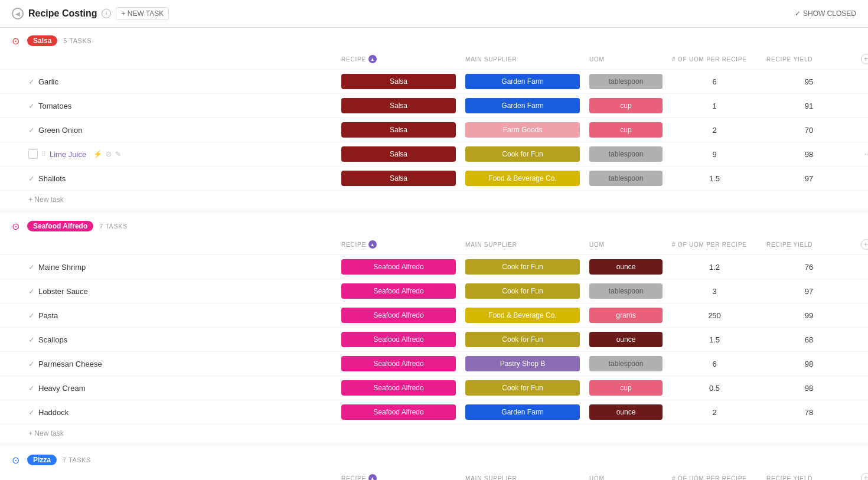  Describe the element at coordinates (434, 40) in the screenshot. I see `section-header-salsa: ⊙ Salsa 5 TASKS` at that location.